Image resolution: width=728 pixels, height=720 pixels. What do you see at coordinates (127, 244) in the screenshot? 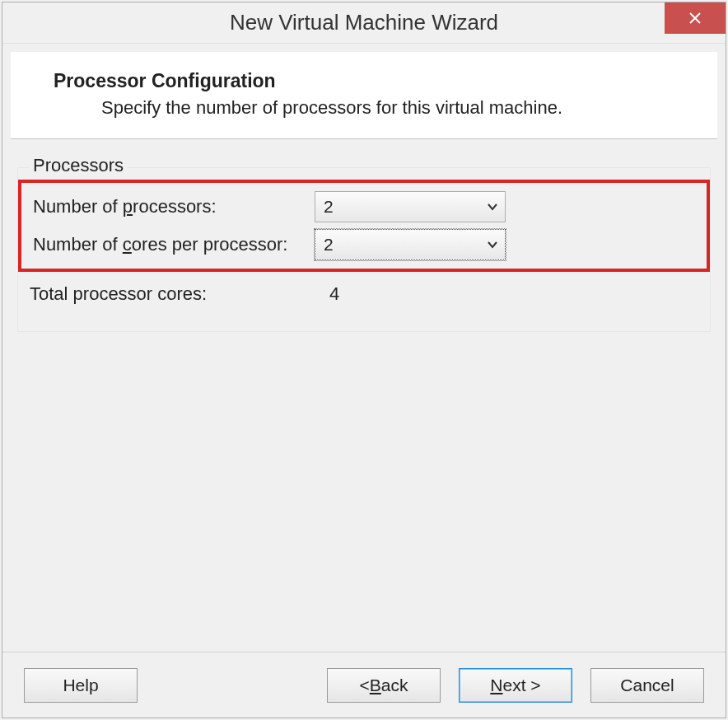
I see `label-mnemonic: c` at bounding box center [127, 244].